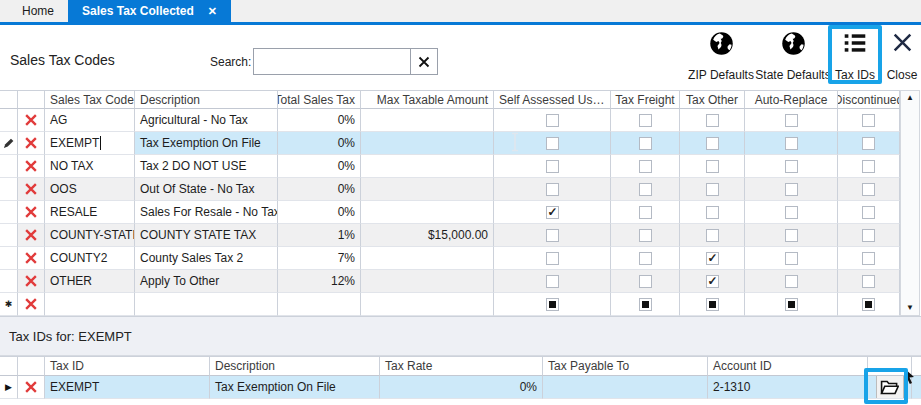  What do you see at coordinates (428, 236) in the screenshot?
I see `cell-max: $15,000.00` at bounding box center [428, 236].